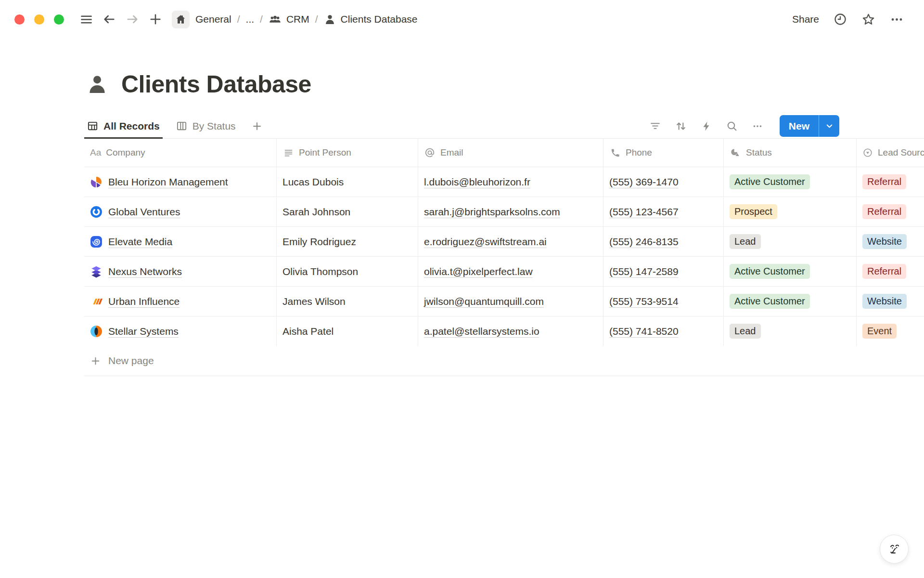 Image resolution: width=924 pixels, height=578 pixels. Describe the element at coordinates (511, 242) in the screenshot. I see `email-cell: e.rodriguez@swiftstream.ai` at that location.